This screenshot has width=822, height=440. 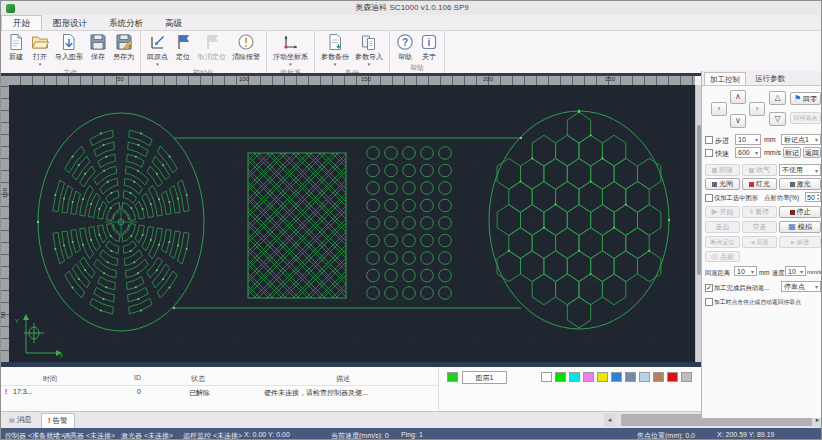 I want to click on gas-select: 不使用, so click(x=800, y=170).